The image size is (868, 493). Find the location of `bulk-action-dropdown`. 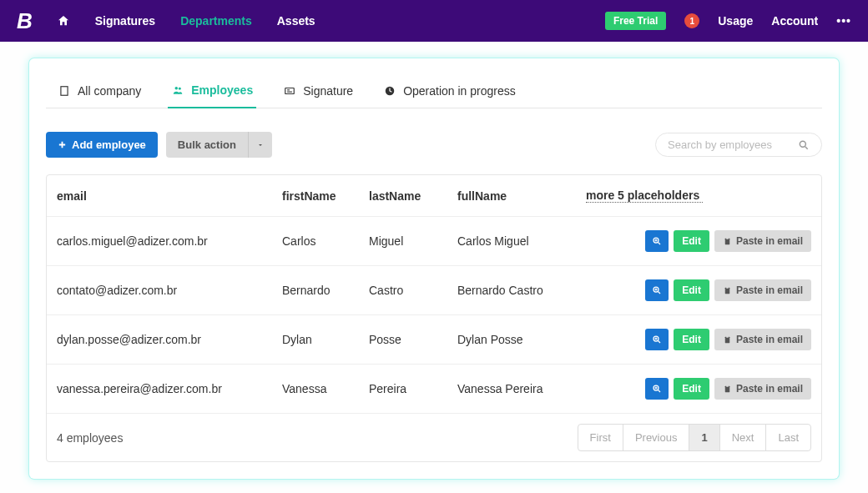

bulk-action-dropdown is located at coordinates (260, 145).